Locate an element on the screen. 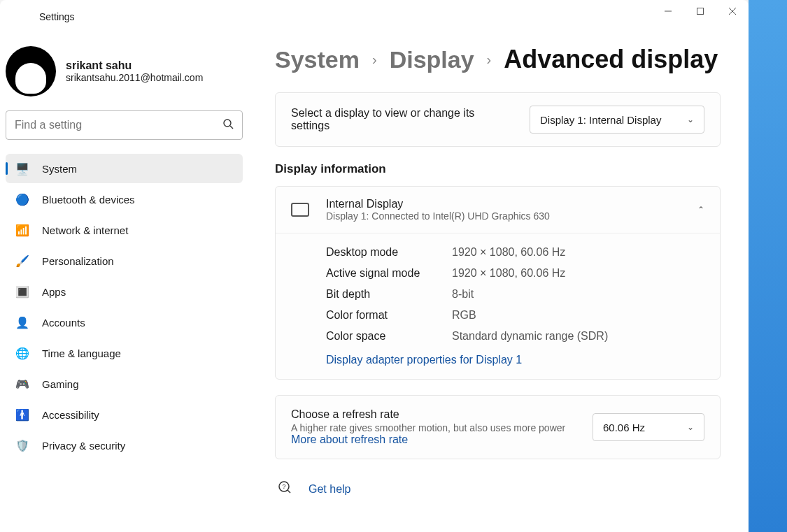  minimize-button is located at coordinates (668, 11).